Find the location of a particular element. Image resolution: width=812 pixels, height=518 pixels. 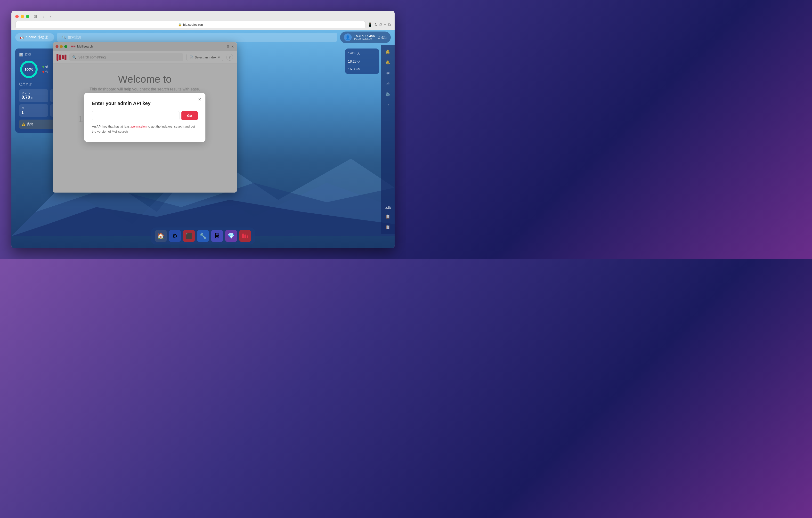

bell-btn: 🔔 is located at coordinates (388, 62).